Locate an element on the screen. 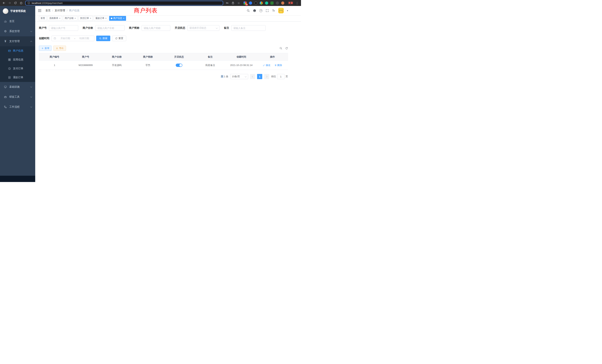 The width and height of the screenshot is (602, 364). page-size-value: 10条/页 is located at coordinates (236, 76).